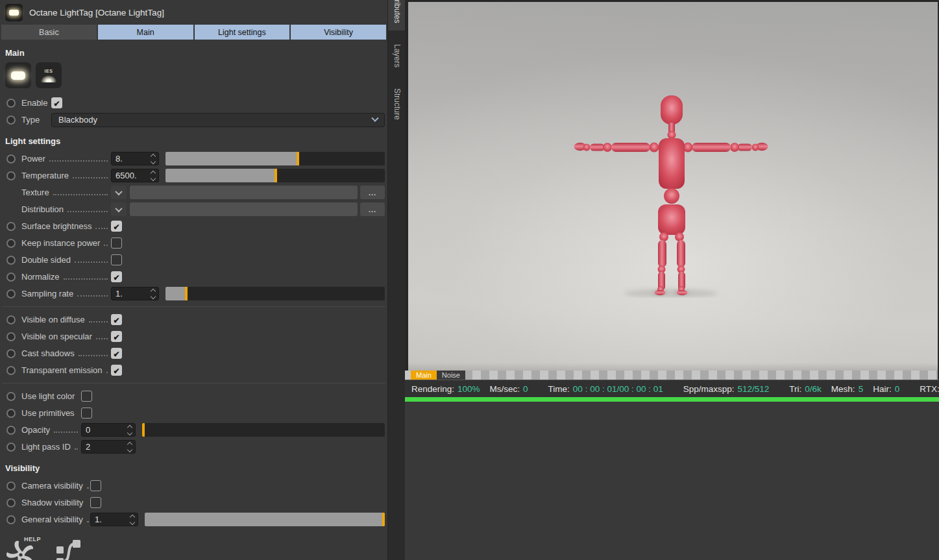 This screenshot has height=560, width=939. What do you see at coordinates (263, 430) in the screenshot?
I see `opacity-slider` at bounding box center [263, 430].